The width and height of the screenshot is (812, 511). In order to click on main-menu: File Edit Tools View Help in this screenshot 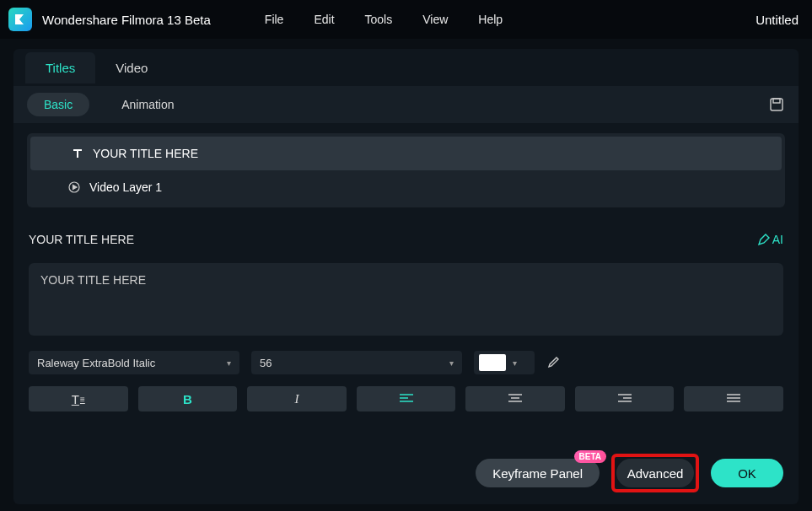, I will do `click(384, 19)`.